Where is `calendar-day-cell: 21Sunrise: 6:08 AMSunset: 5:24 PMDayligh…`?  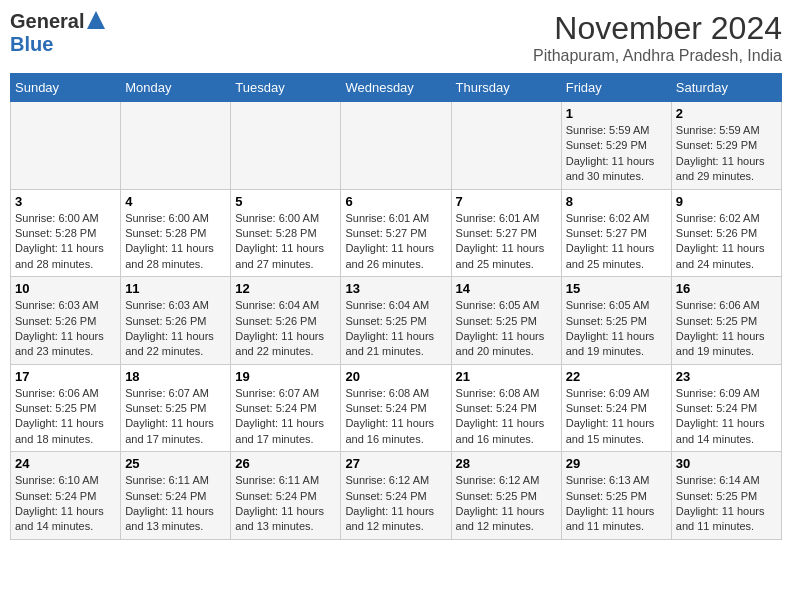 calendar-day-cell: 21Sunrise: 6:08 AMSunset: 5:24 PMDayligh… is located at coordinates (506, 408).